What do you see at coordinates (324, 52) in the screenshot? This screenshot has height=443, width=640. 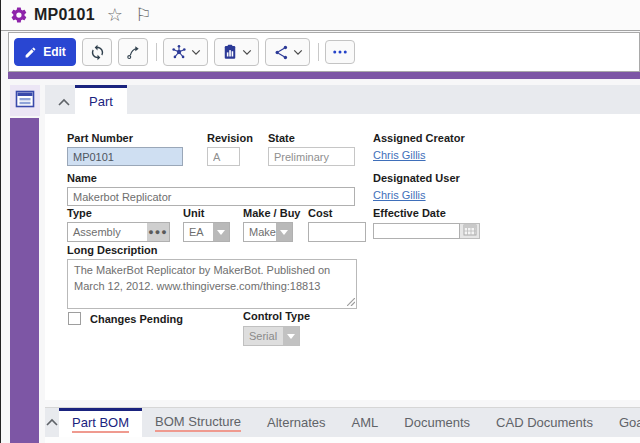 I see `command-toolbar: Edit` at bounding box center [324, 52].